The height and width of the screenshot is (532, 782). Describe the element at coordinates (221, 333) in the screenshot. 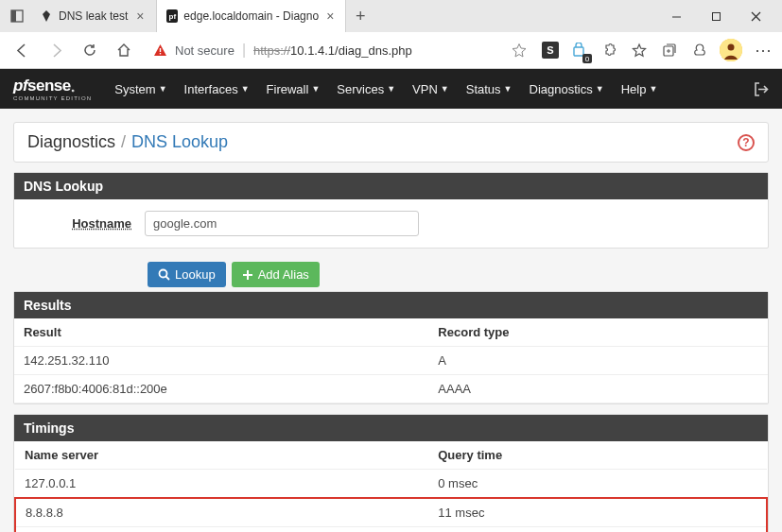

I see `results-th-result: Result` at that location.